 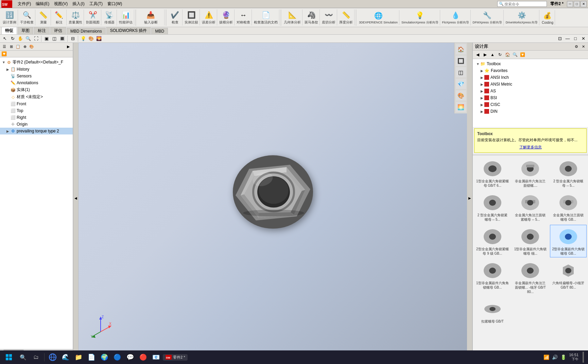 What do you see at coordinates (584, 4) in the screenshot?
I see `close-button: ✕` at bounding box center [584, 4].